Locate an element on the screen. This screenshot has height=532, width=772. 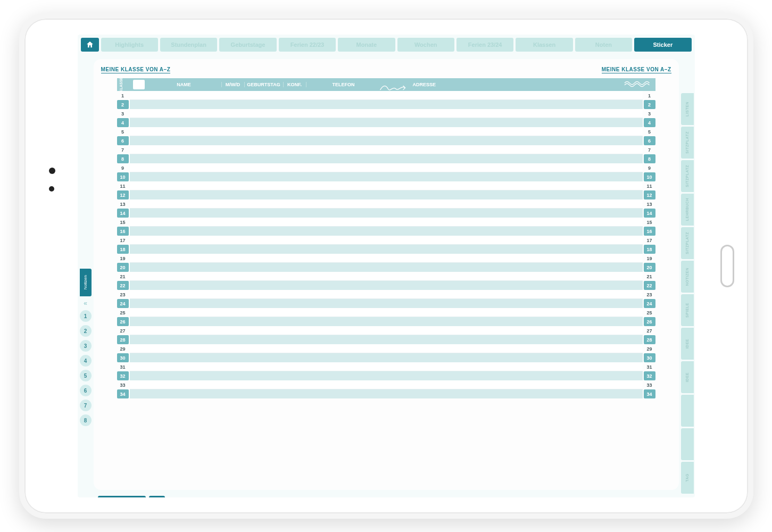
right-tab-7: IDEE is located at coordinates (687, 344).